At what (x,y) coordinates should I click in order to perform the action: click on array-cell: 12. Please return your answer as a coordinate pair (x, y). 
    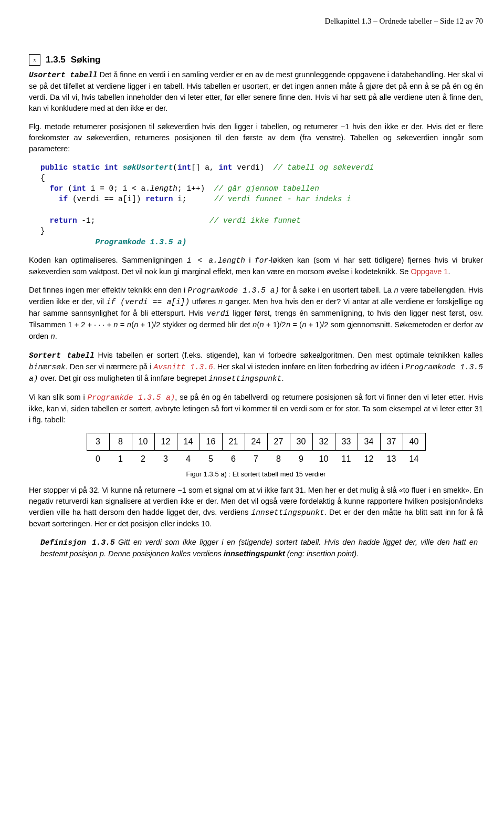
    Looking at the image, I should click on (166, 442).